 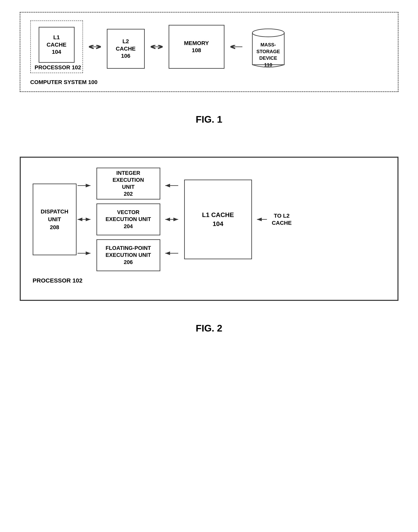 What do you see at coordinates (172, 220) in the screenshot?
I see `exec-to-l1-arrows` at bounding box center [172, 220].